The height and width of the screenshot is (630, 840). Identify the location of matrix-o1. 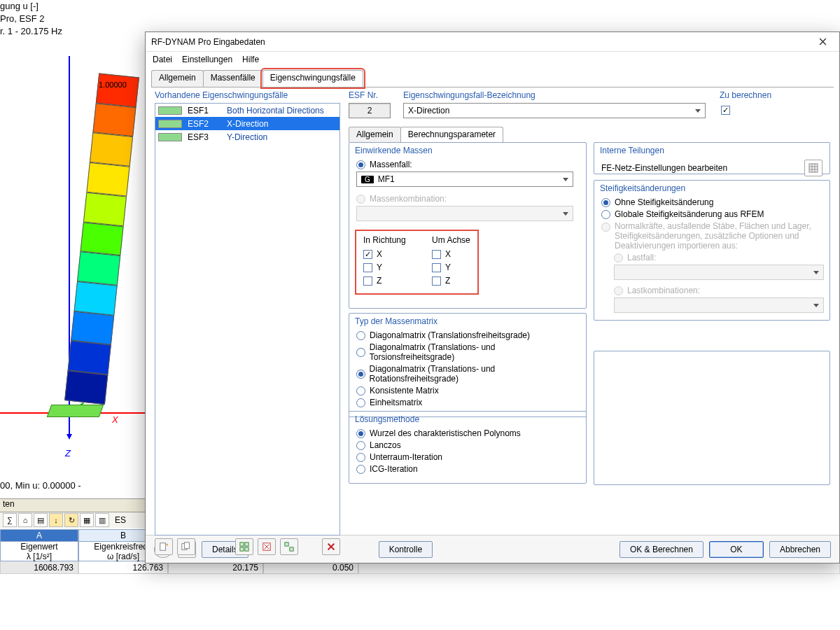
(361, 336).